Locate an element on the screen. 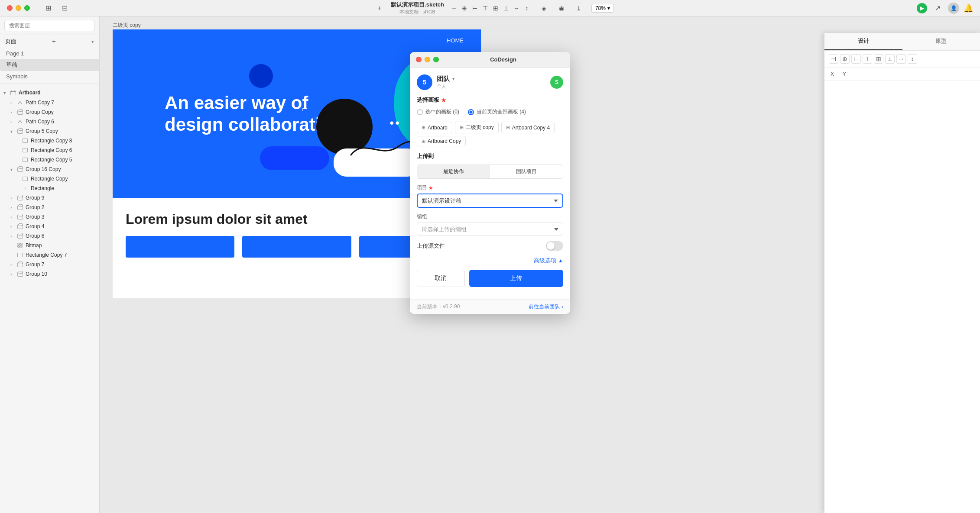  export-icon: ⤓ is located at coordinates (579, 8).